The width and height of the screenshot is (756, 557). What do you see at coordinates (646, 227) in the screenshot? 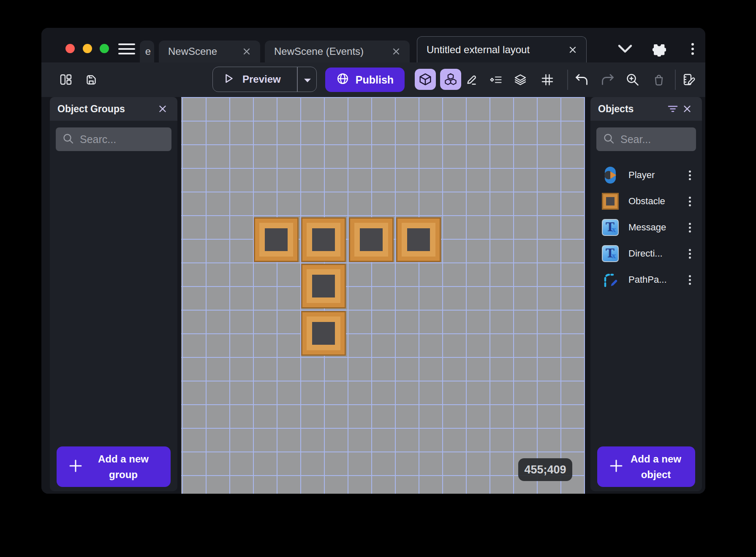
I see `object-row-message: Tx Message` at bounding box center [646, 227].